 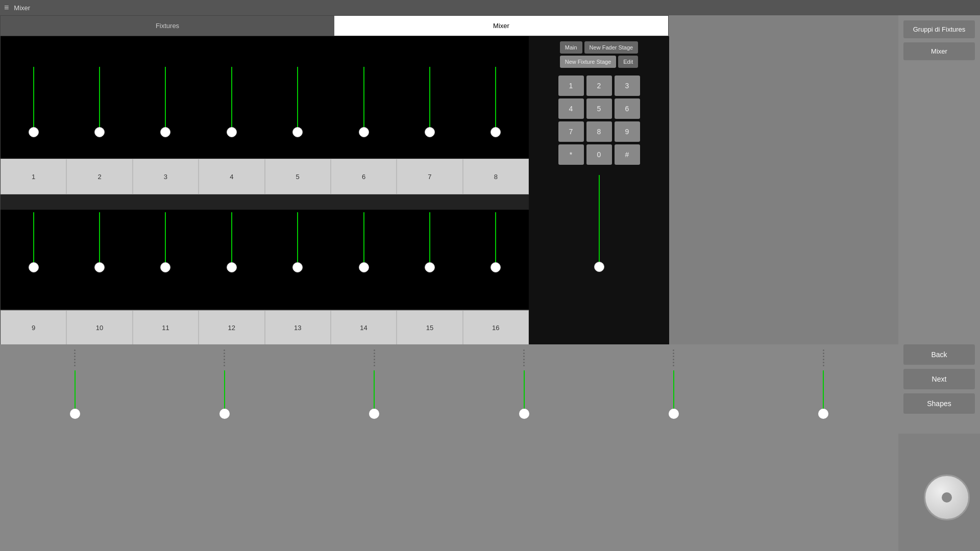 What do you see at coordinates (627, 109) in the screenshot?
I see `num-6: 6` at bounding box center [627, 109].